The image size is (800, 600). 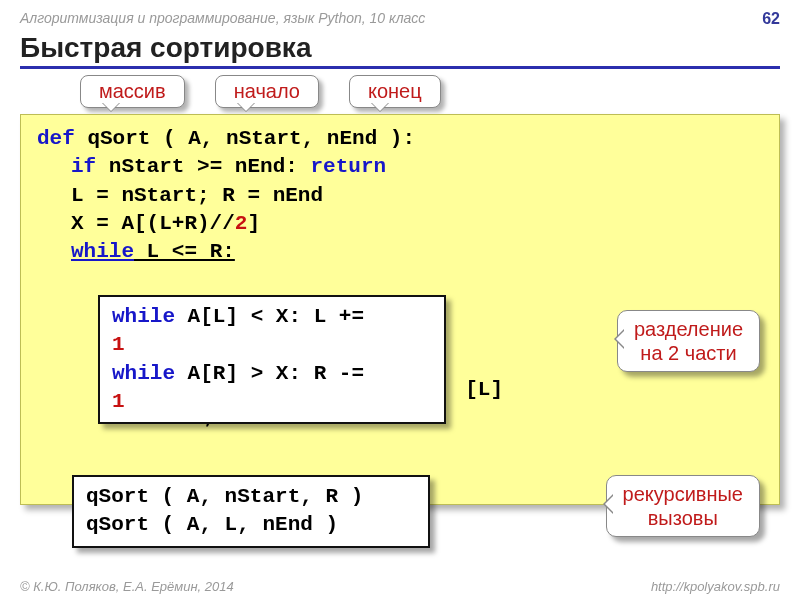 I want to click on inner-code-recursion: qSort ( A, nStart, R ) qSort ( A, L, nEn…, so click(x=251, y=512).